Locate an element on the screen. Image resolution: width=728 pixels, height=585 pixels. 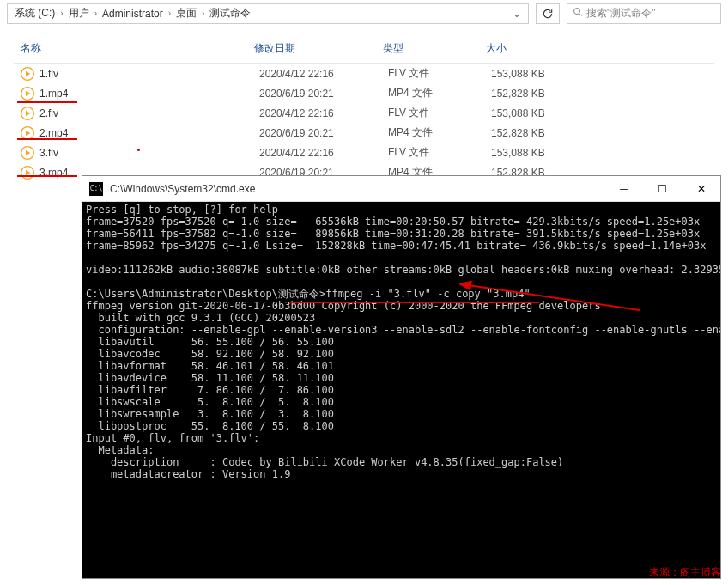
refresh-icon is located at coordinates (548, 14).